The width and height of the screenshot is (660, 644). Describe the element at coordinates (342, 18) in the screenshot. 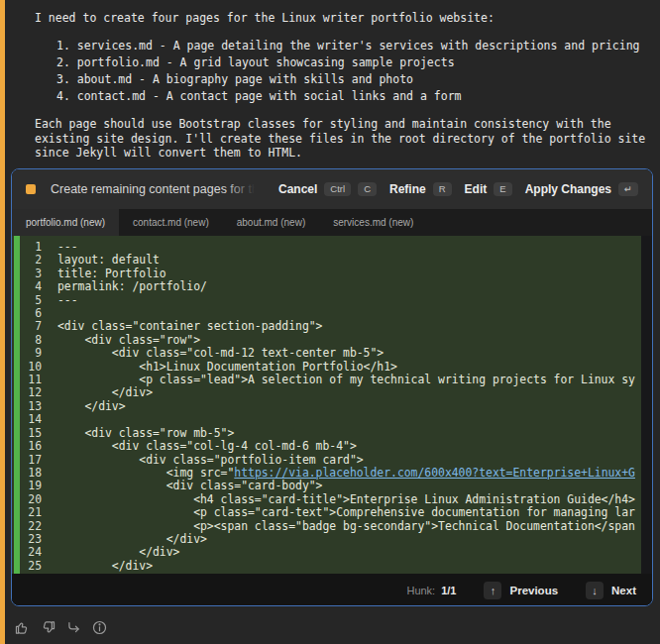

I see `message-intro: I need to create four pages for the Linu…` at that location.